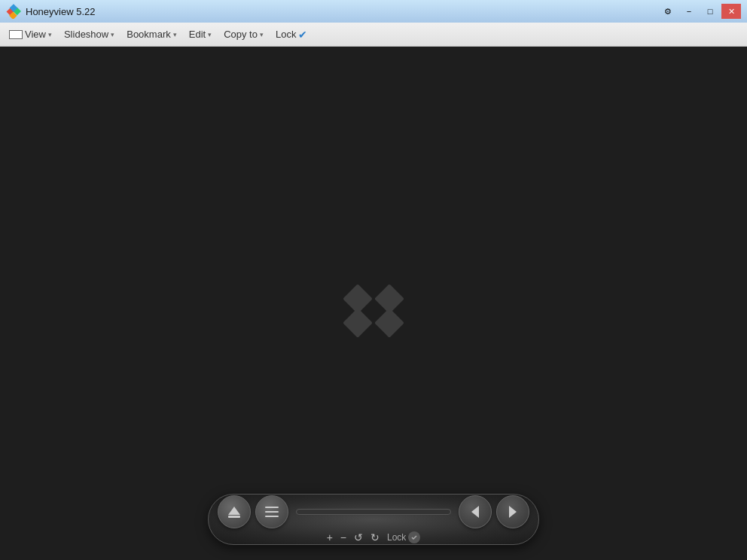  What do you see at coordinates (731, 11) in the screenshot?
I see `close-button: ✕` at bounding box center [731, 11].